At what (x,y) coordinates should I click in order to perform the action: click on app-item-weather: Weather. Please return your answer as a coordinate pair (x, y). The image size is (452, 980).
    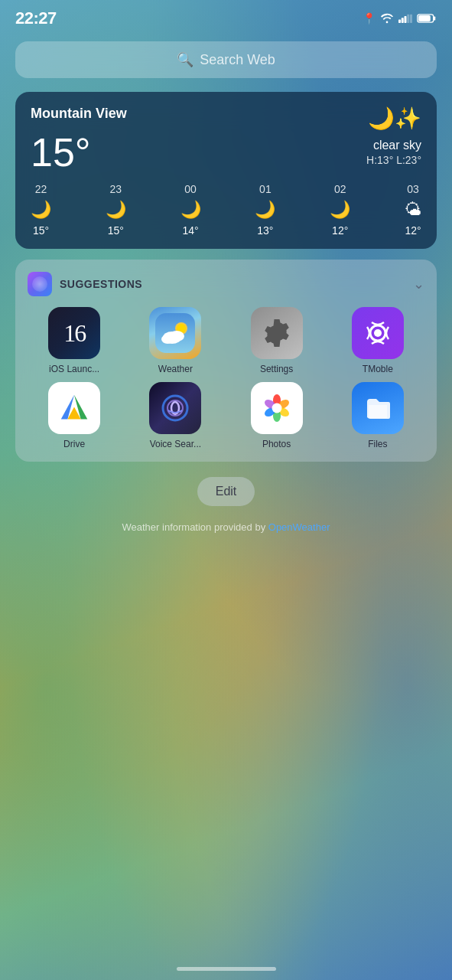
    Looking at the image, I should click on (175, 341).